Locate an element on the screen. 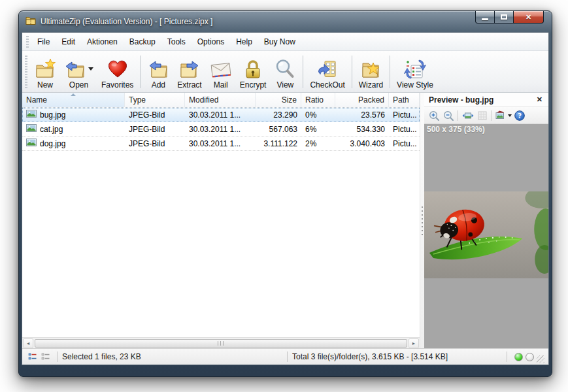 Image resolution: width=568 pixels, height=392 pixels. file-ratio-cell: 6% is located at coordinates (318, 129).